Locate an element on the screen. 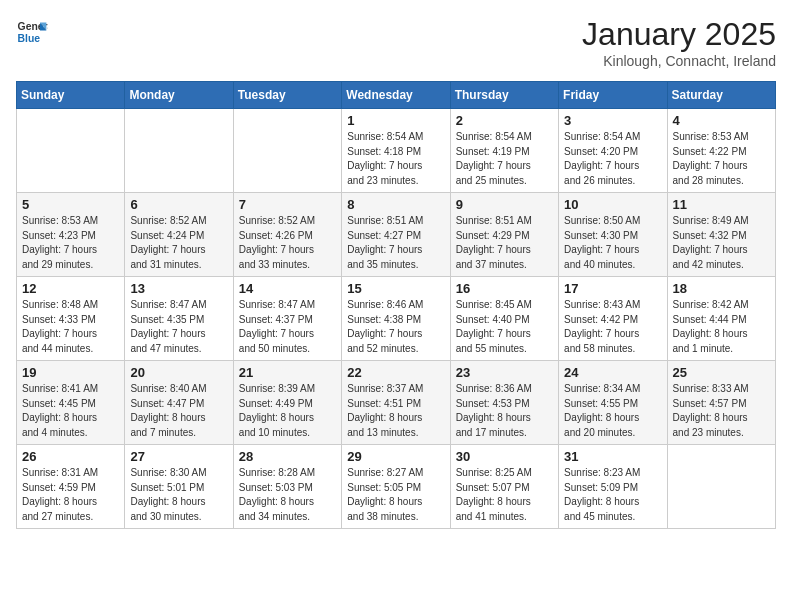 The width and height of the screenshot is (792, 612). day-cell-16: 16Sunrise: 8:45 AM Sunset: 4:40 PM Dayli… is located at coordinates (504, 319).